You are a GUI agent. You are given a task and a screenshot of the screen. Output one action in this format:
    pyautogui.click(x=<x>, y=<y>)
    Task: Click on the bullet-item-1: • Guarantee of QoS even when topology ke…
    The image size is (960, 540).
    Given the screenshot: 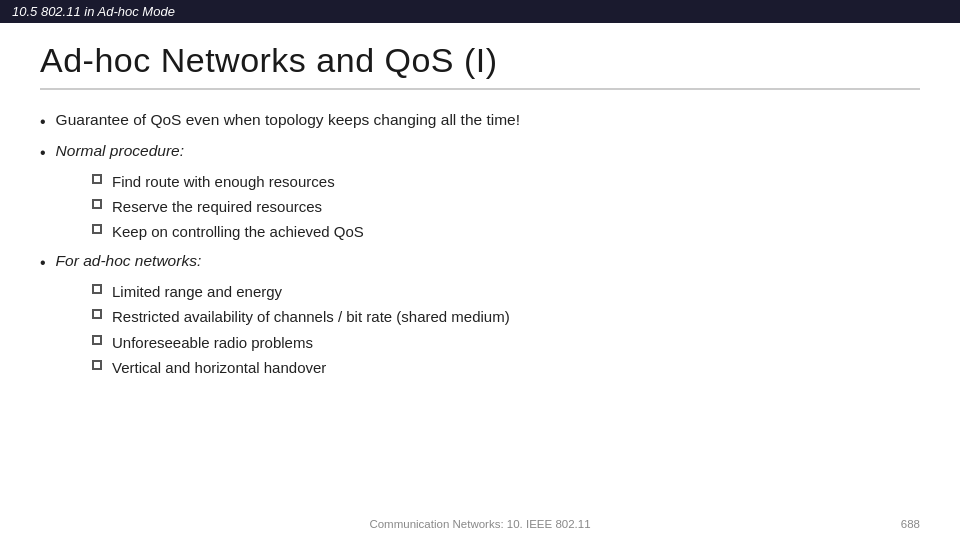 What is the action you would take?
    pyautogui.click(x=480, y=122)
    